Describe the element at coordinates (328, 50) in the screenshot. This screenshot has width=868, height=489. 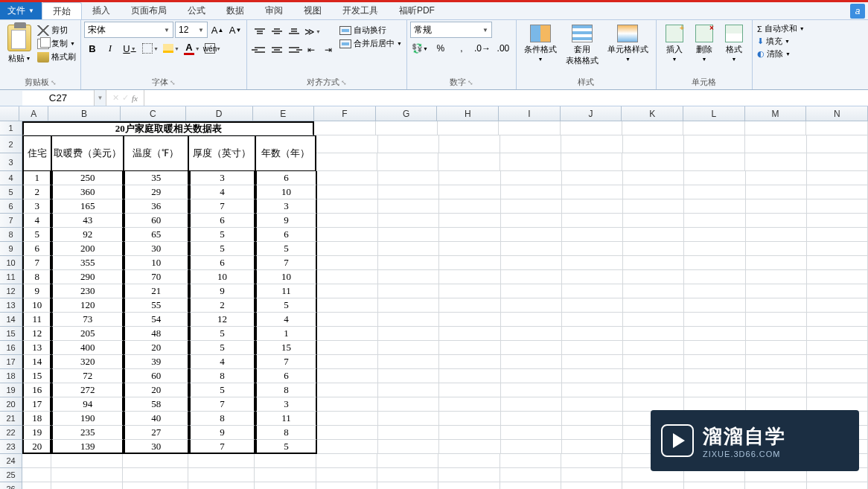
I see `indent-increase-button: ⇥` at that location.